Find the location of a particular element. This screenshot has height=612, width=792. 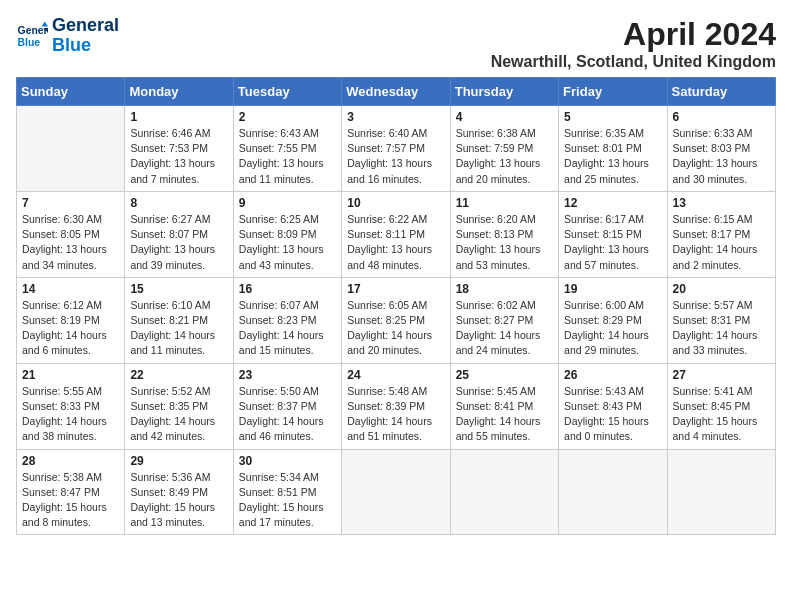

week-row-3: 14Sunrise: 6:12 AMSunset: 8:19 PMDayligh… is located at coordinates (396, 320).